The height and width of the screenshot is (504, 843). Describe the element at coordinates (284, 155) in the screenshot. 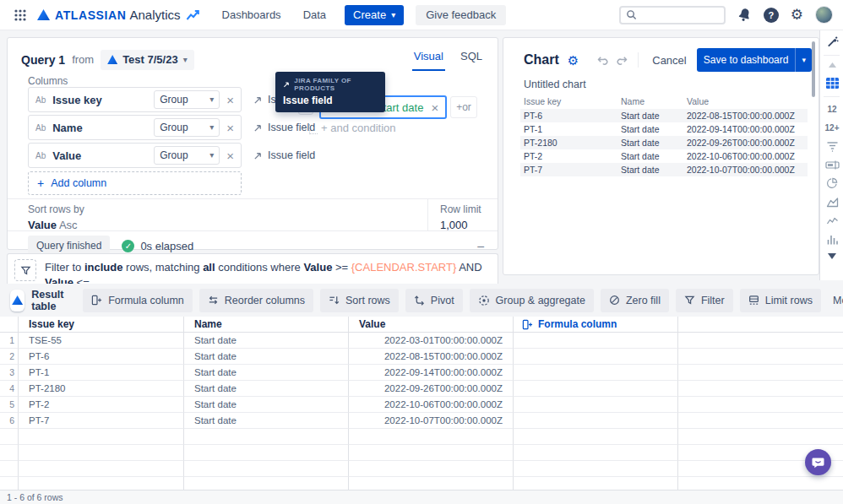

I see `column-source: Issue field` at that location.